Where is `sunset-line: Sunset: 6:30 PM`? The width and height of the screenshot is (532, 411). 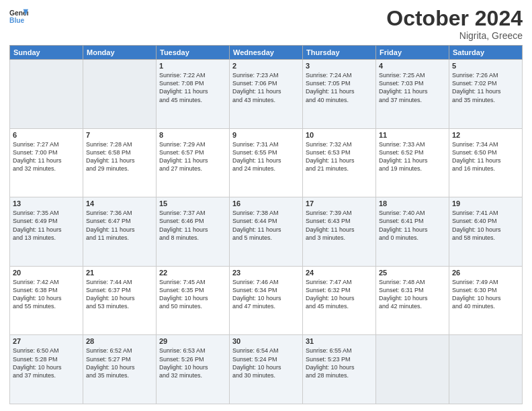 sunset-line: Sunset: 6:30 PM is located at coordinates (486, 290).